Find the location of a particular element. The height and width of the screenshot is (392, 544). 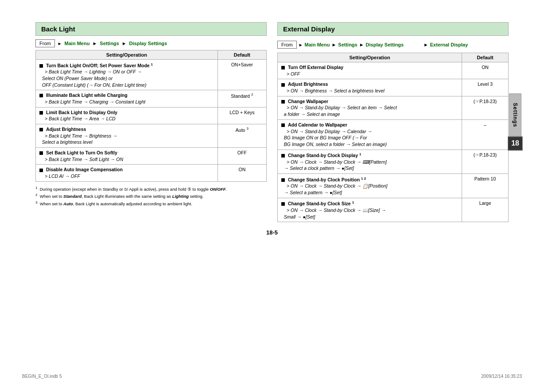

r-setting-op-5: Change Stand-by Clock Display 1 > ON → C… is located at coordinates (370, 162).